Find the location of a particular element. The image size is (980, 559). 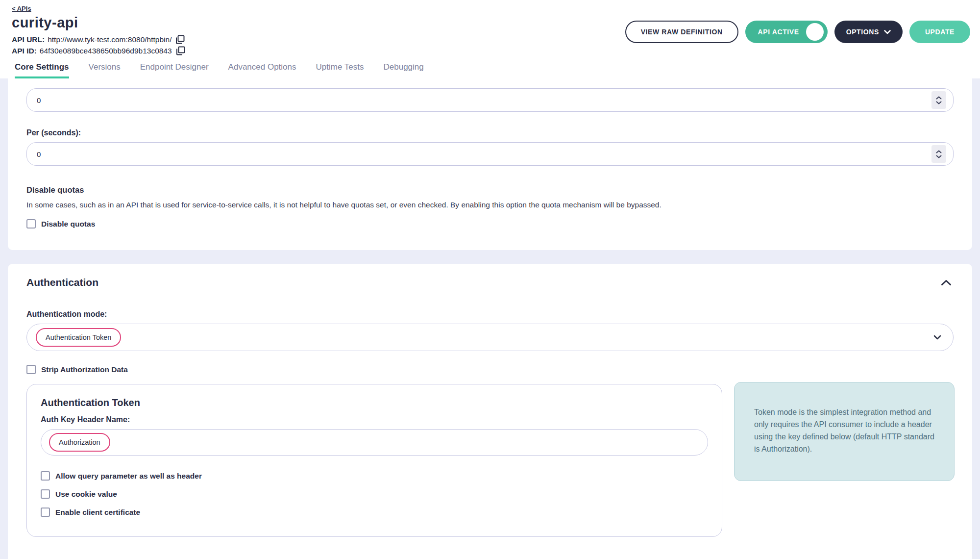

use-cookie-value-checkbox-row: Use cookie value is located at coordinates (374, 494).